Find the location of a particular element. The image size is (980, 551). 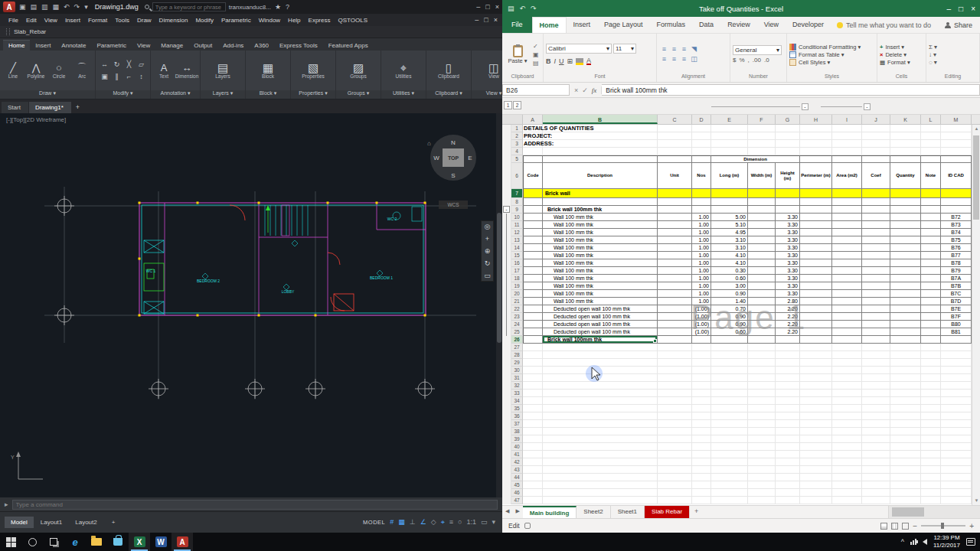

cell-G32 is located at coordinates (788, 386).